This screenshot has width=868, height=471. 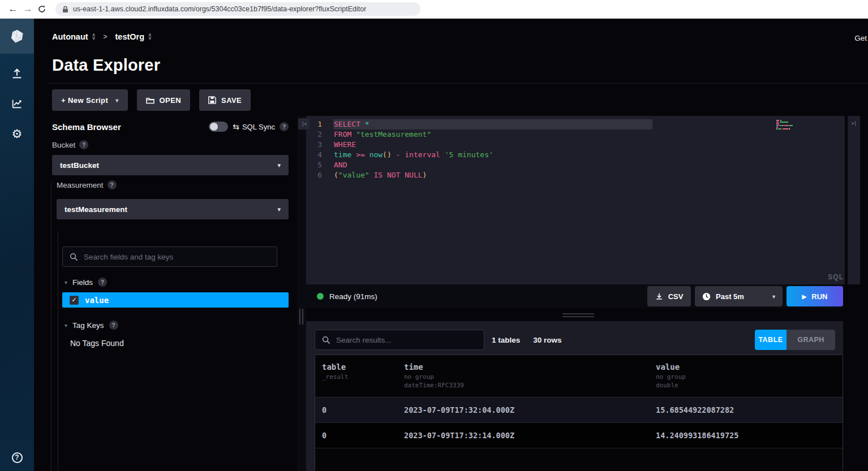 I want to click on sql-sync-toggle, so click(x=218, y=127).